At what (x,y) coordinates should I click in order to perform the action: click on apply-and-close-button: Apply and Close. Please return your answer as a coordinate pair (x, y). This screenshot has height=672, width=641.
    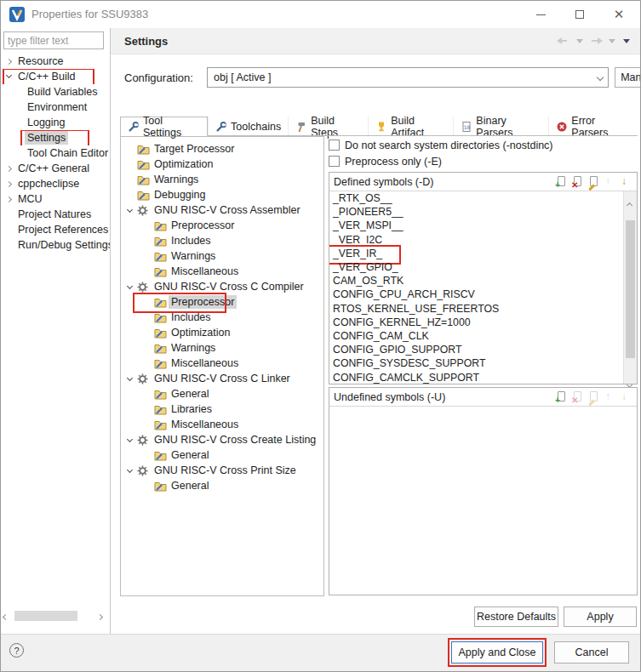
    Looking at the image, I should click on (497, 652).